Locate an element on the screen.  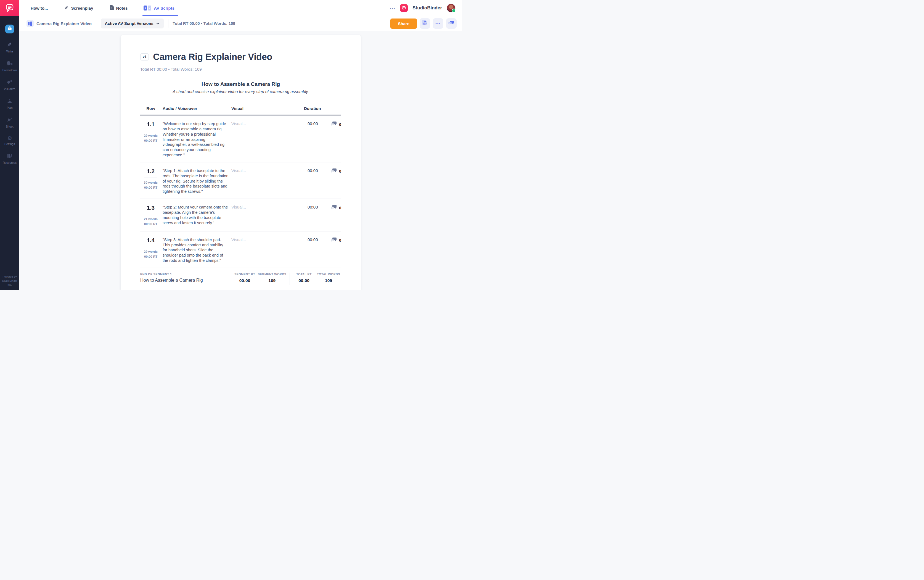
studiobinder-logo-block is located at coordinates (10, 8).